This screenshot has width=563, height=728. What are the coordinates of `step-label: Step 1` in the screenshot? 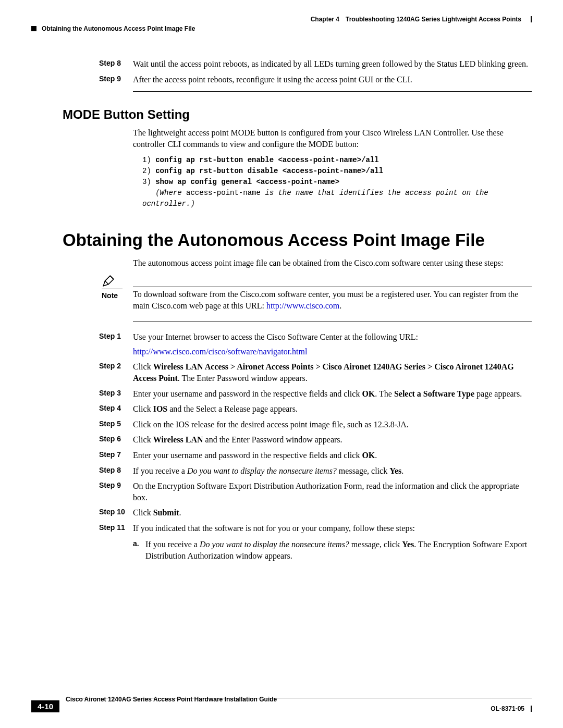 It's located at (116, 344).